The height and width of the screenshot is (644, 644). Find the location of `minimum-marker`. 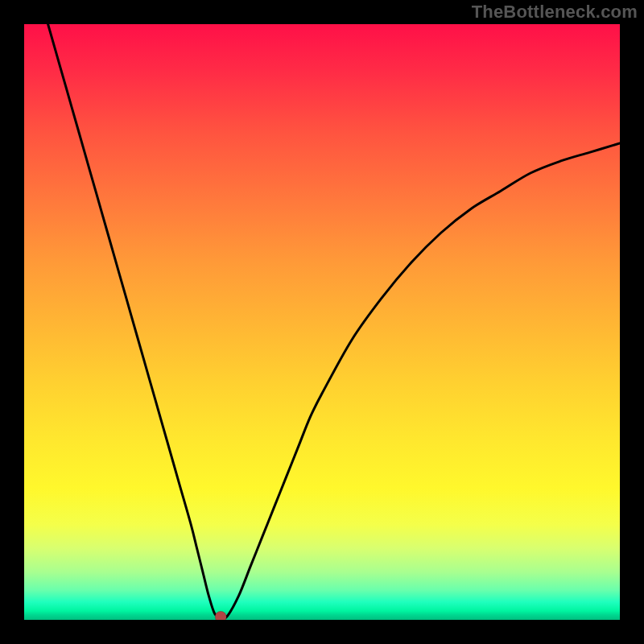

minimum-marker is located at coordinates (221, 615).